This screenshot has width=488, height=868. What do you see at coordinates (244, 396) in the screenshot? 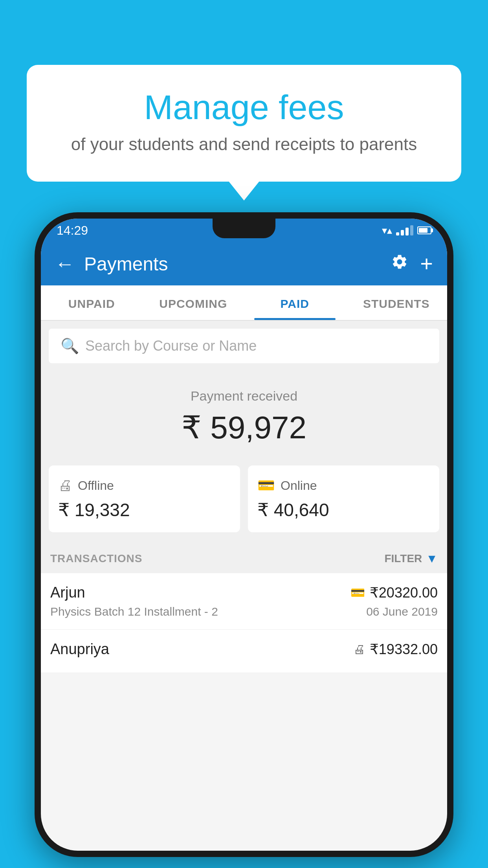
I see `payment-received-label: Payment received` at bounding box center [244, 396].